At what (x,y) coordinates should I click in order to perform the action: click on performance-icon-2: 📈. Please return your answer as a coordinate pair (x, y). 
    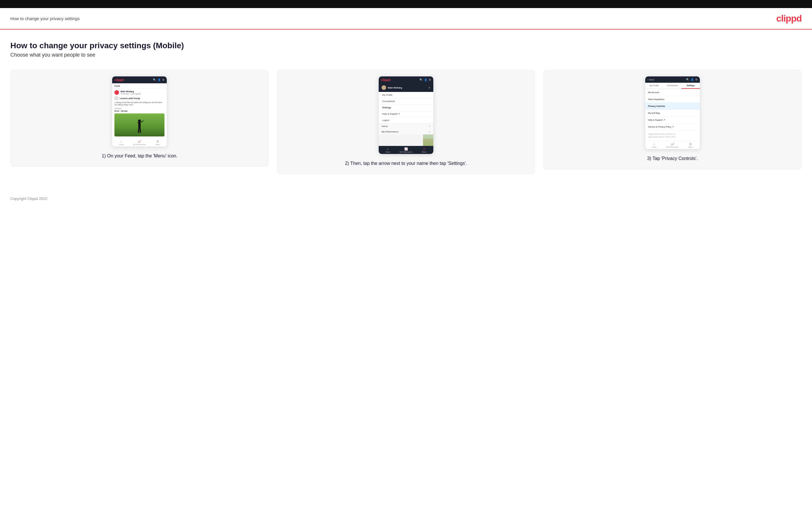
    Looking at the image, I should click on (406, 149).